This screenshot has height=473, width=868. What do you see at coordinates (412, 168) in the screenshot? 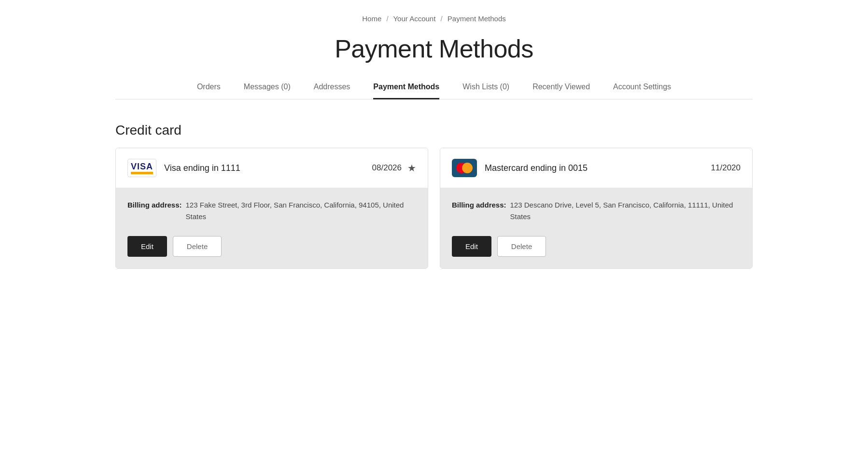
I see `default-star-icon: ★` at bounding box center [412, 168].